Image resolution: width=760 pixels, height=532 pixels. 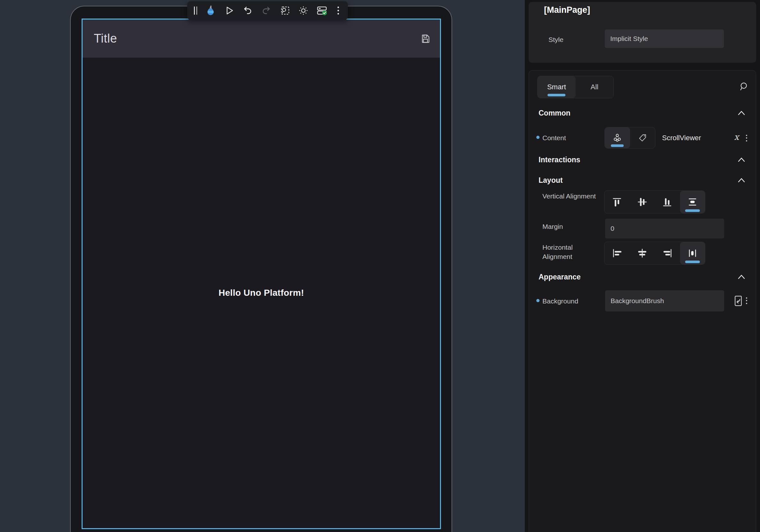 What do you see at coordinates (664, 39) in the screenshot?
I see `style-input: Implicit Style` at bounding box center [664, 39].